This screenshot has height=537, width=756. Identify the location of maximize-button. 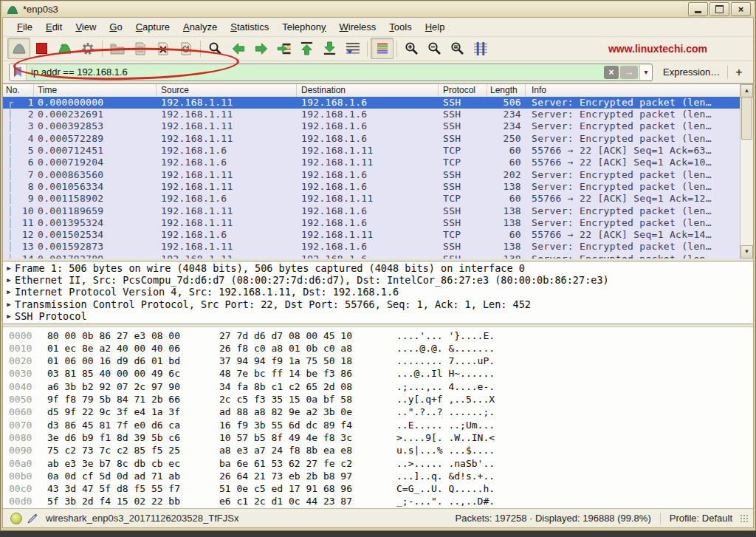
(719, 9).